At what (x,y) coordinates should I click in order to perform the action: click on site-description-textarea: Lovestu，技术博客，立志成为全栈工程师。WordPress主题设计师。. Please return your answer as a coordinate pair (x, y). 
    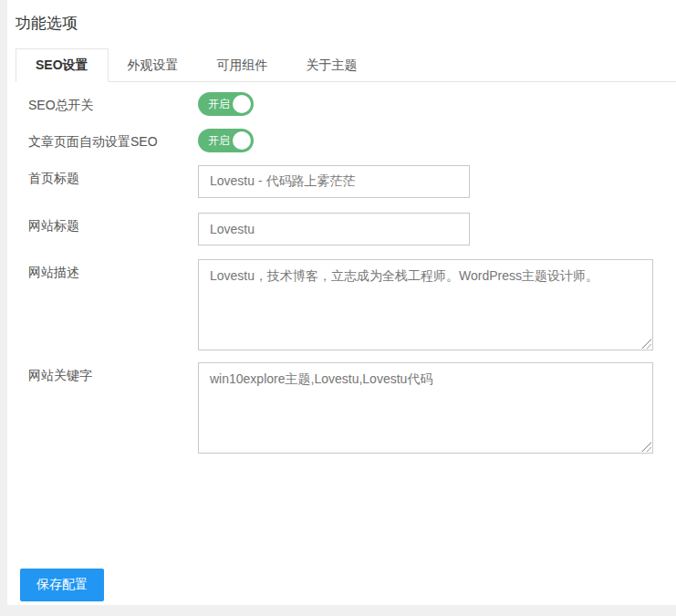
    Looking at the image, I should click on (425, 305).